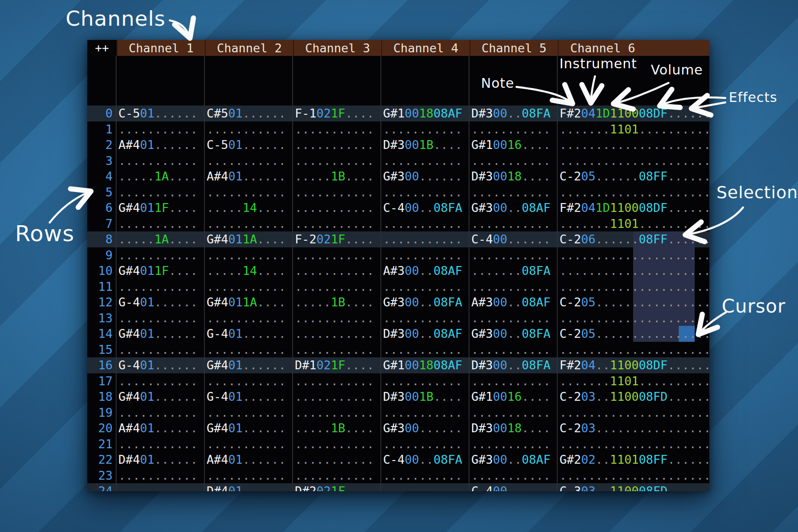  What do you see at coordinates (160, 365) in the screenshot?
I see `pattern-cell-ch1: G-401......` at bounding box center [160, 365].